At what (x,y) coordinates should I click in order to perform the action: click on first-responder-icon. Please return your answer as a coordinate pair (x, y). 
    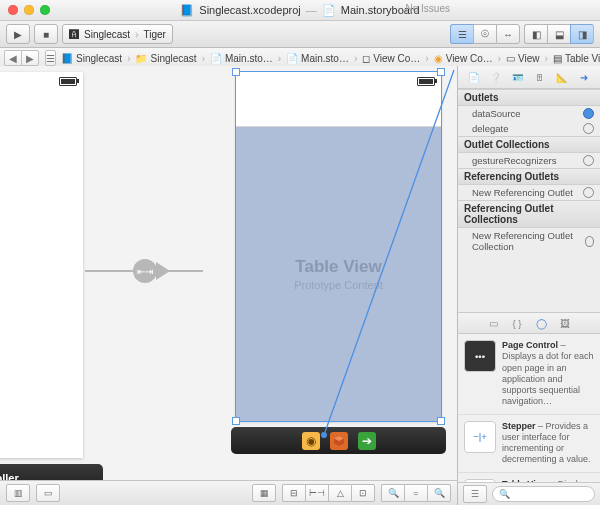
    Looking at the image, I should click on (339, 441).